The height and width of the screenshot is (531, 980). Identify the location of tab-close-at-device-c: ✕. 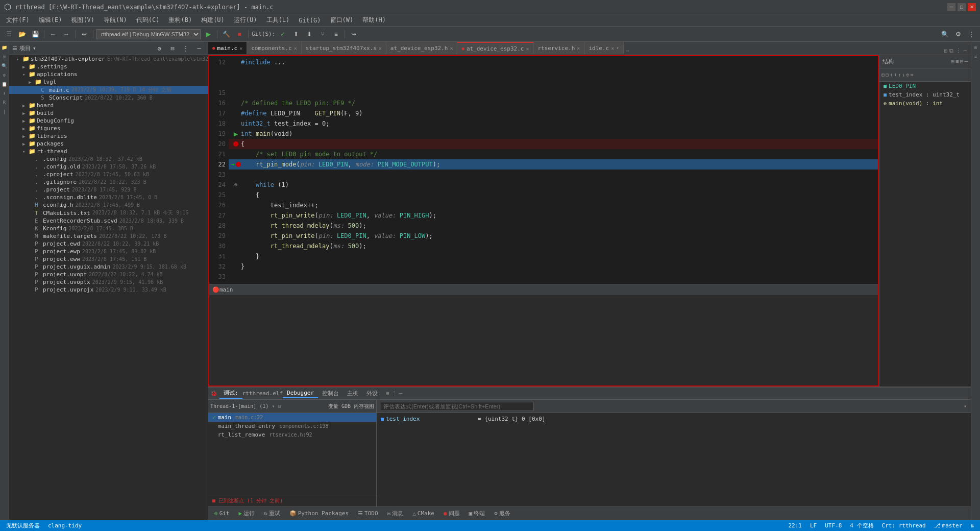
(527, 49).